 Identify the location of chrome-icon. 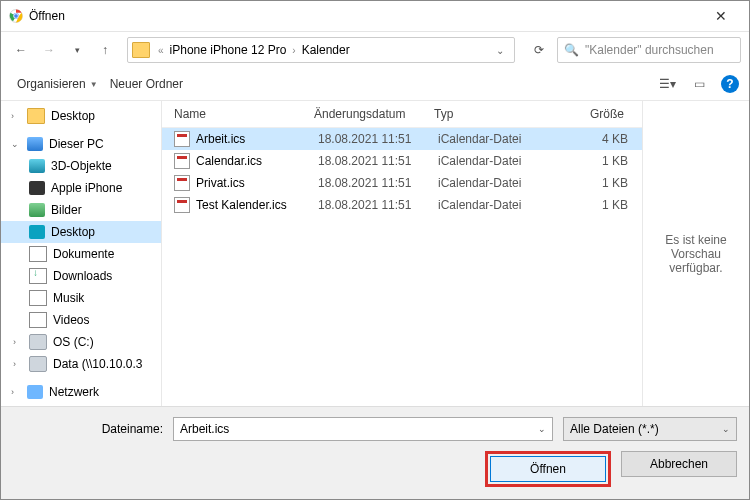
(16, 16).